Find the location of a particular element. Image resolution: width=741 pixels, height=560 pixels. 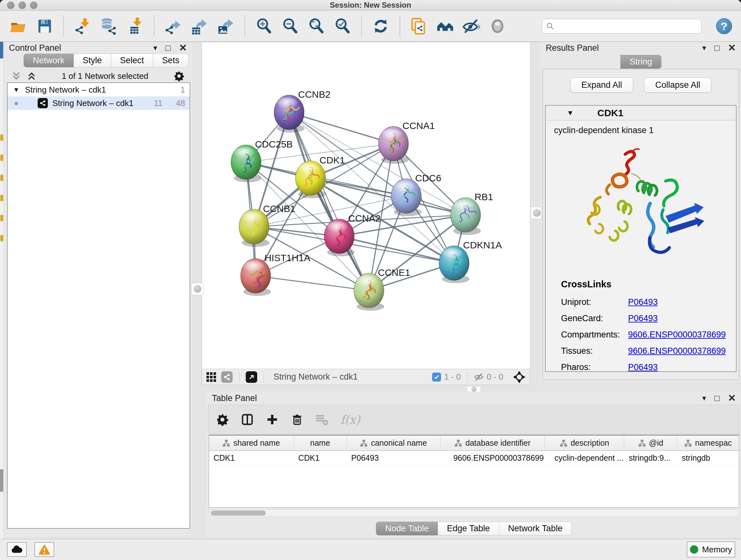

bottom-splitter-handle is located at coordinates (474, 389).